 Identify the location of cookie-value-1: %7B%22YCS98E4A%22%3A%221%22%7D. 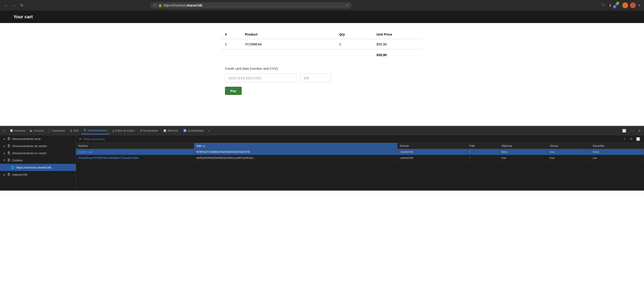
(296, 152).